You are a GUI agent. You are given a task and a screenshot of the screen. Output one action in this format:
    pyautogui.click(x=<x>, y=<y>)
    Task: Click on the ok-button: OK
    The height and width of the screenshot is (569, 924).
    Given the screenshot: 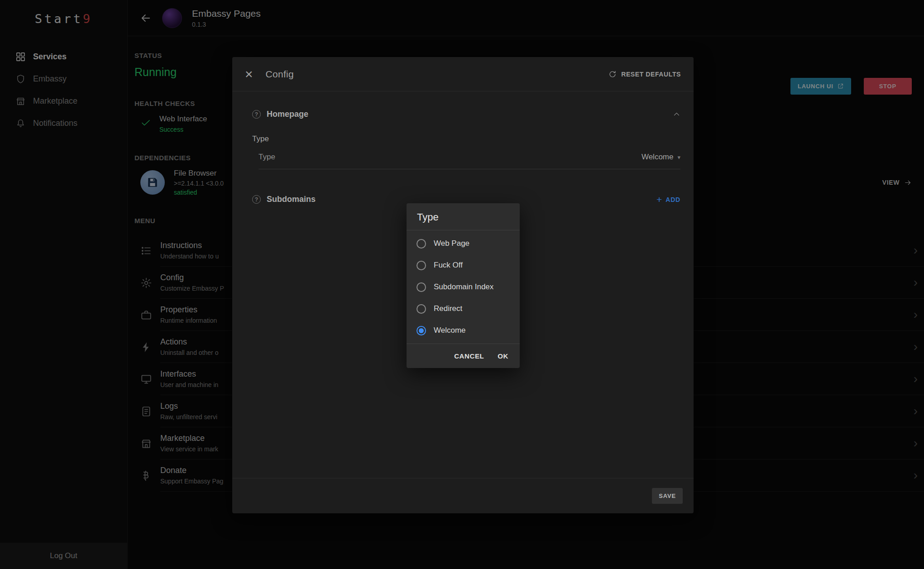 What is the action you would take?
    pyautogui.click(x=503, y=356)
    